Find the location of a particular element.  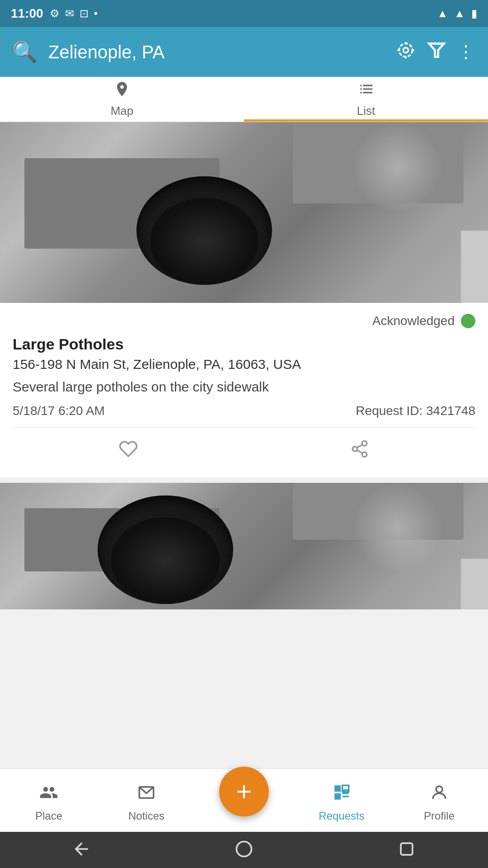

view-tabs: Map List is located at coordinates (244, 99).